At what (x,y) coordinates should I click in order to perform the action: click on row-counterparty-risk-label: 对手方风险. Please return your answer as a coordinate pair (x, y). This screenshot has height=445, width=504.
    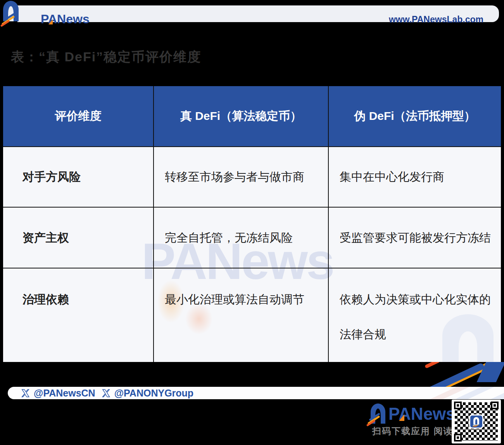
    Looking at the image, I should click on (78, 177).